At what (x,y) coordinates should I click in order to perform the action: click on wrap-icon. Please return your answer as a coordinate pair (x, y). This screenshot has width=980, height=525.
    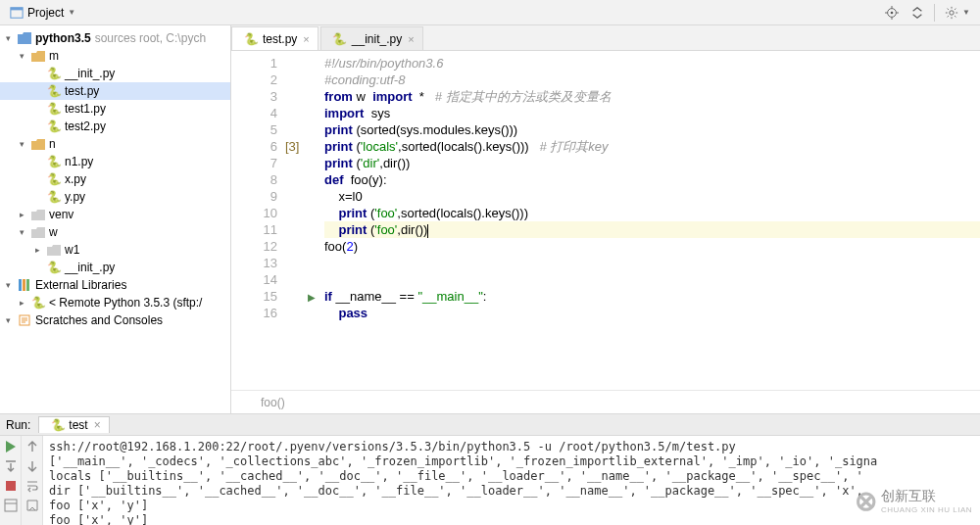
    Looking at the image, I should click on (32, 486).